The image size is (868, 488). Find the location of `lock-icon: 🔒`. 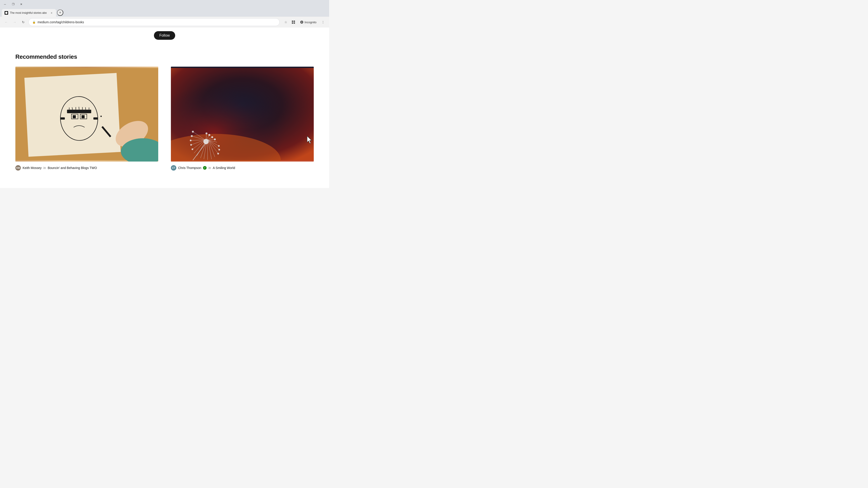

lock-icon: 🔒 is located at coordinates (34, 22).